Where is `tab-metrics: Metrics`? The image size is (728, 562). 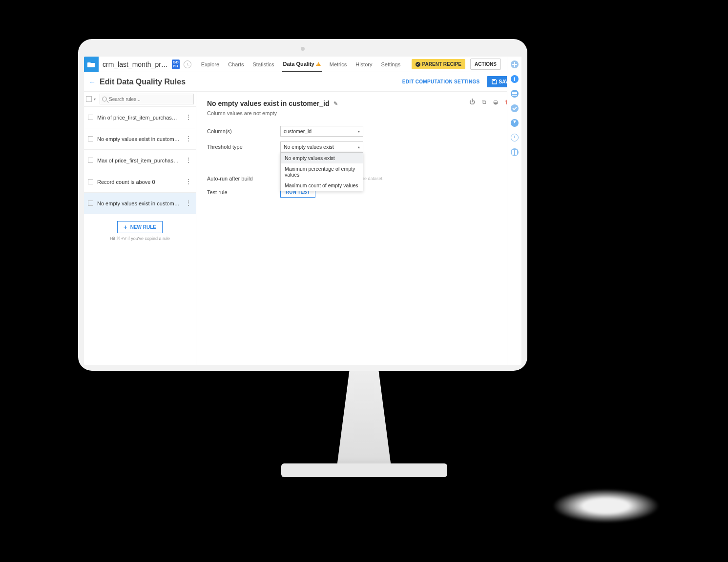
tab-metrics: Metrics is located at coordinates (338, 64).